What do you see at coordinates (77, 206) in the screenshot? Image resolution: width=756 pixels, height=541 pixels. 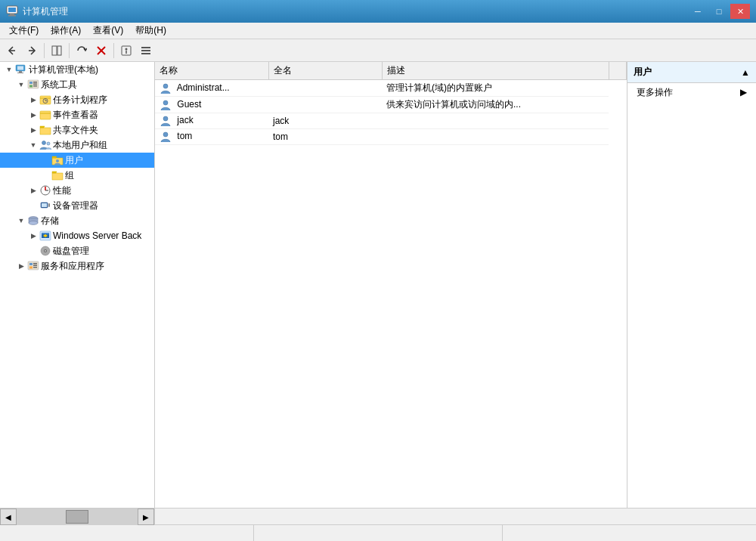 I see `tree-item-device-mgr: 设备管理器` at bounding box center [77, 206].